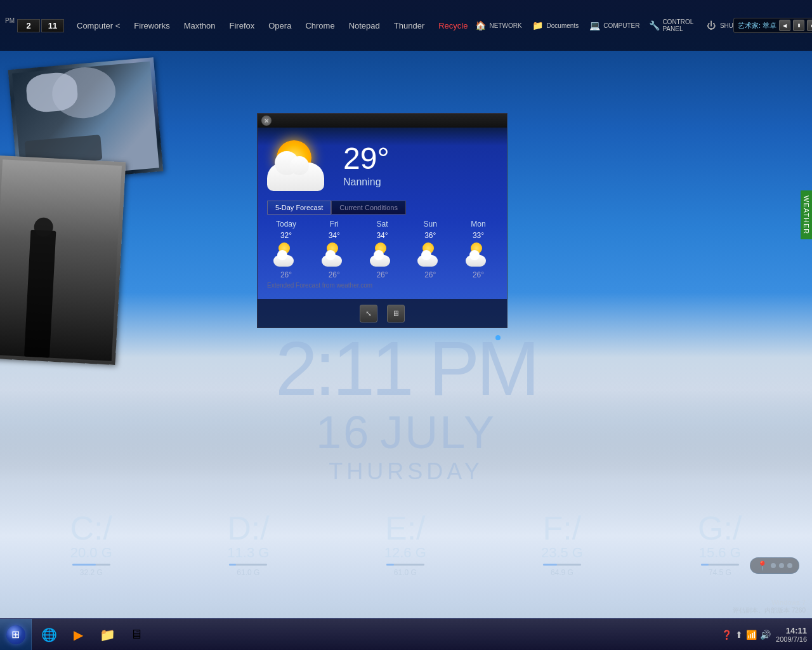 Image resolution: width=812 pixels, height=650 pixels. What do you see at coordinates (672, 25) in the screenshot?
I see `sys-control-panel: 🔧 CONTROL PANEL` at bounding box center [672, 25].